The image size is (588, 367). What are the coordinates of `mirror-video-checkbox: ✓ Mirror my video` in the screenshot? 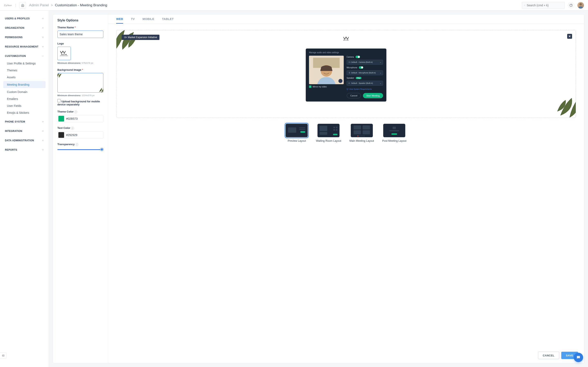 It's located at (327, 87).